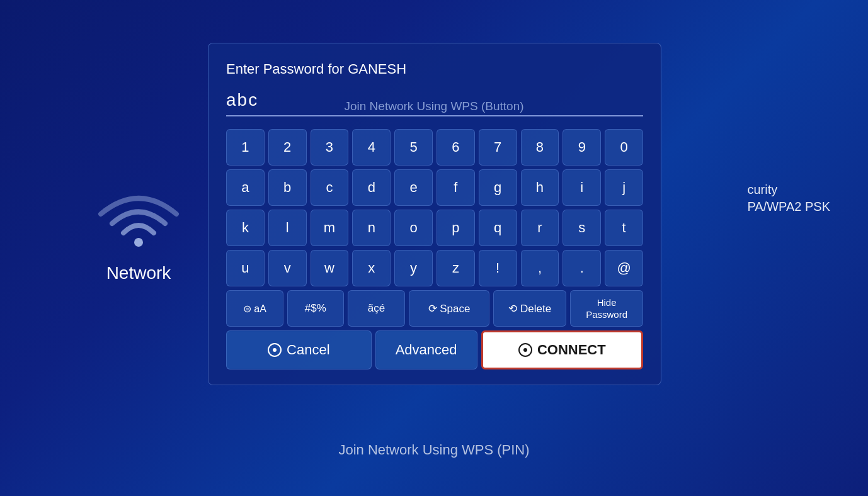 This screenshot has width=868, height=496. Describe the element at coordinates (435, 228) in the screenshot. I see `row-kt: k l m n o p q r s t` at that location.